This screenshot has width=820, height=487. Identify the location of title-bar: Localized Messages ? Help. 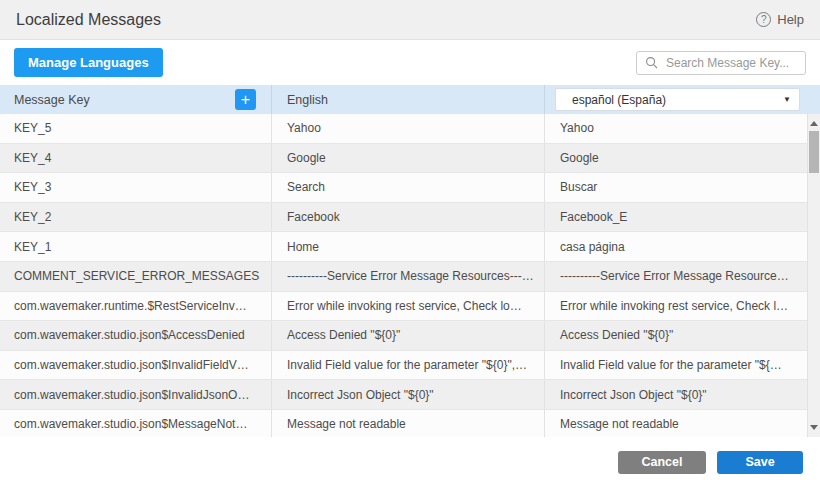
(410, 20).